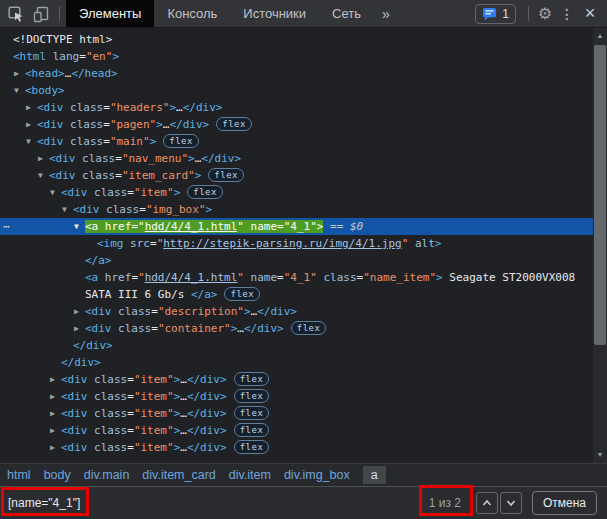 Image resolution: width=607 pixels, height=519 pixels. Describe the element at coordinates (296, 142) in the screenshot. I see `dom-tree-row: ▼<div class="main">flex` at that location.